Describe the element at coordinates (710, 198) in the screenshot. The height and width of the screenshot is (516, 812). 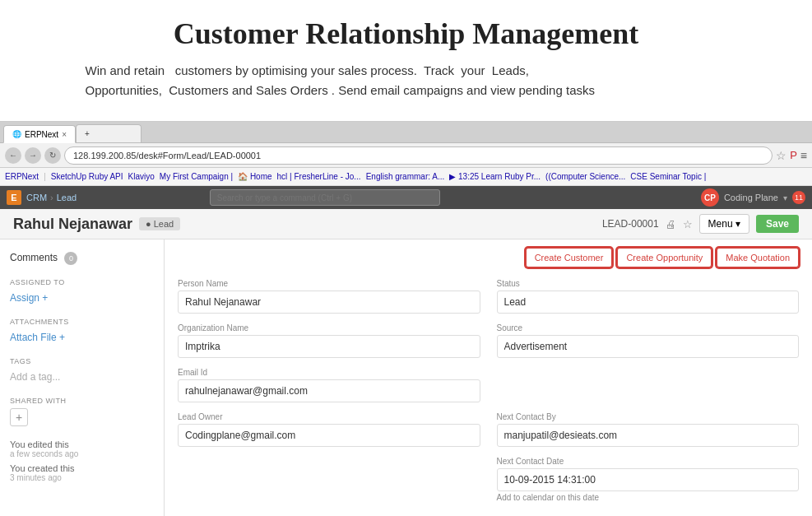
I see `user-avatar: CP` at that location.